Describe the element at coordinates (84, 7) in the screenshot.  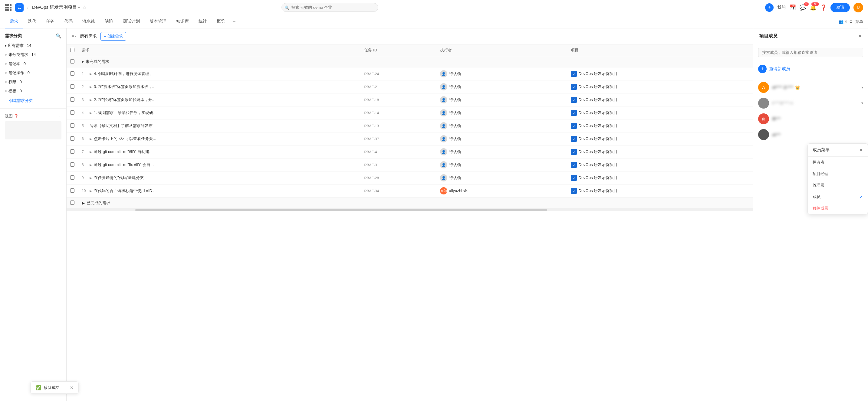
I see `star-icon: ☆` at that location.